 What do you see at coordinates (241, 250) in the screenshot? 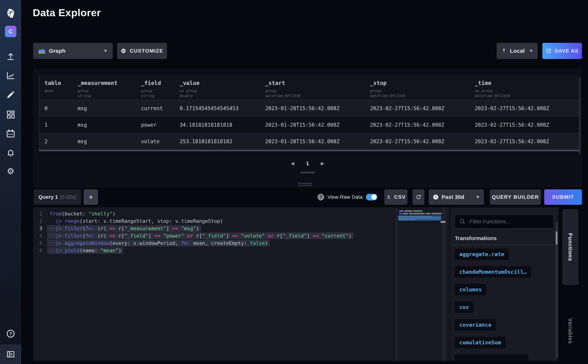
I see `code-line: 6··|> yield(name: "mean")` at bounding box center [241, 250].